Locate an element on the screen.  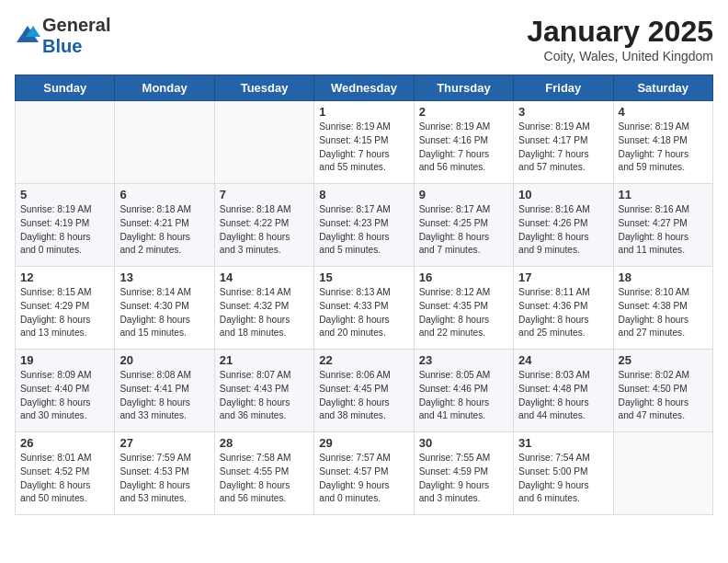
logo-icon is located at coordinates (28, 34).